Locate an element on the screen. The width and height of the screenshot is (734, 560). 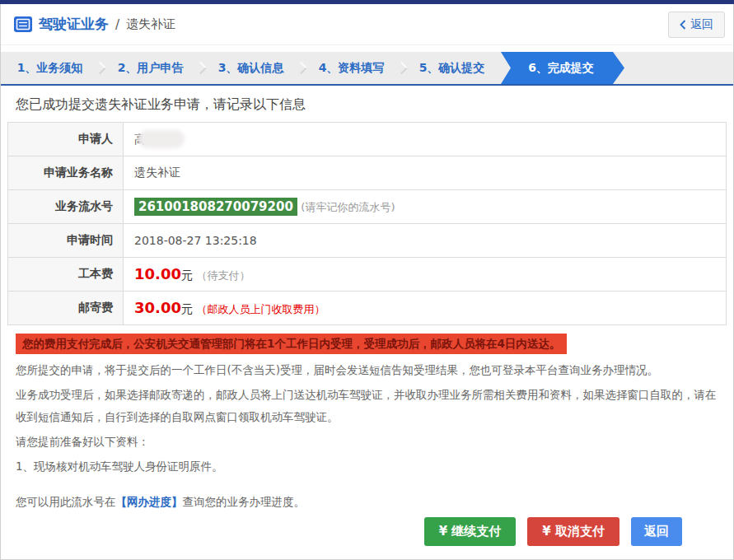
instruction-paragraph: 业务成功受理后，如果选择邮政寄递的，邮政人员将上门送达机动车驾驶证，并收取办理业… is located at coordinates (367, 406).